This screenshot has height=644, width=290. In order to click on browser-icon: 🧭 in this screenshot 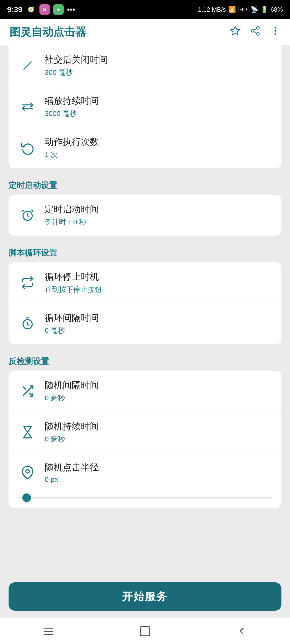, I will do `click(31, 10)`.